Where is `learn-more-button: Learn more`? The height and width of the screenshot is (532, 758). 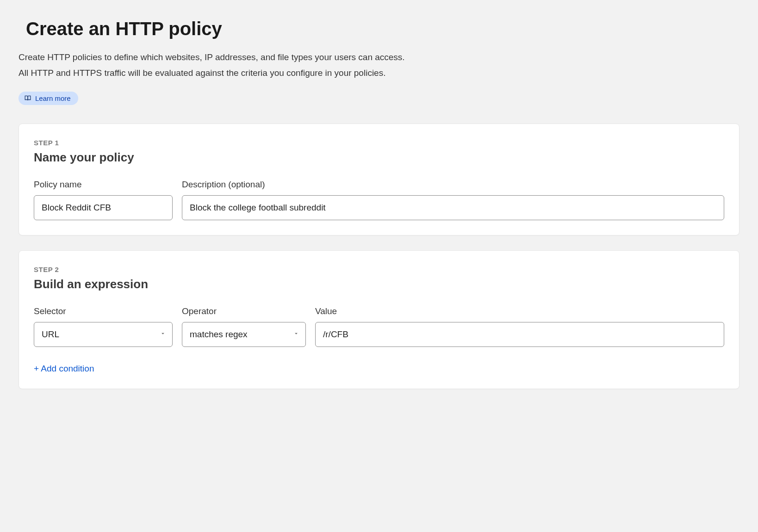
learn-more-button: Learn more is located at coordinates (48, 98).